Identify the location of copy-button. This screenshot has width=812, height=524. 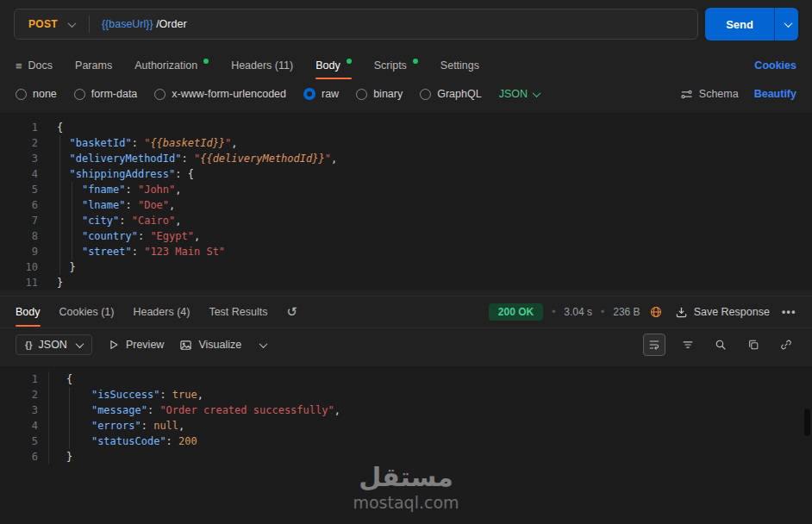
(753, 345).